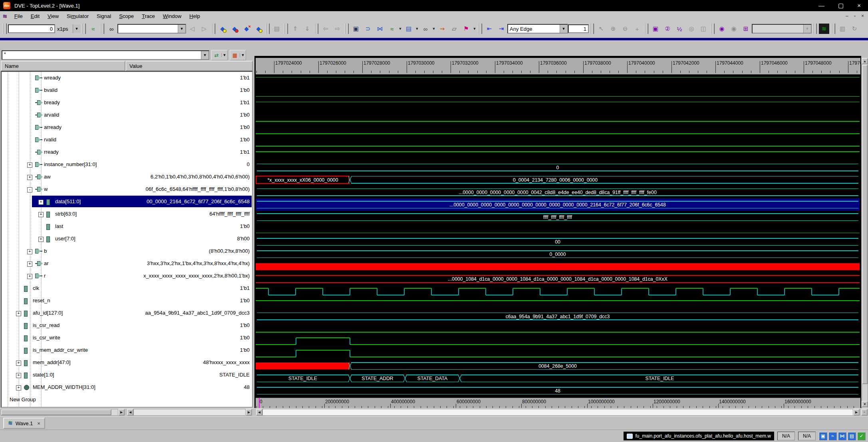 This screenshot has width=868, height=442. Describe the element at coordinates (400, 29) in the screenshot. I see `wave-button-dropdown: ▼` at that location.